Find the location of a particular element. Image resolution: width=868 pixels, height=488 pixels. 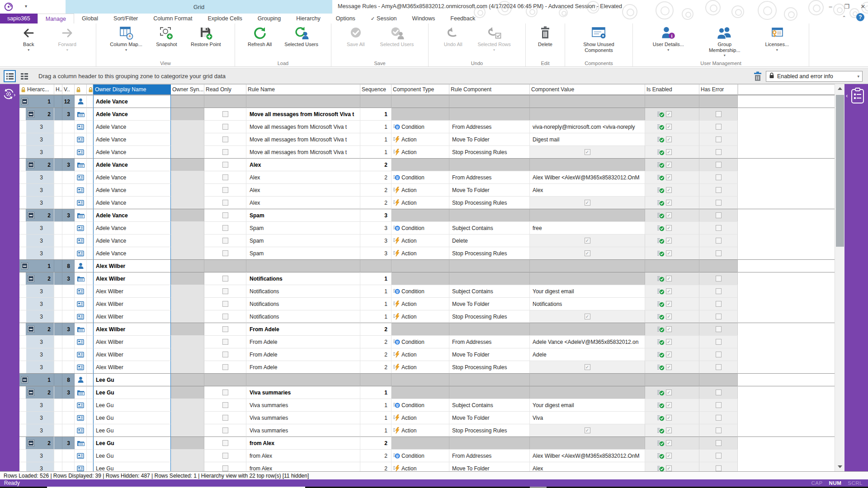

tab-explode-cells: Explode Cells is located at coordinates (225, 19).